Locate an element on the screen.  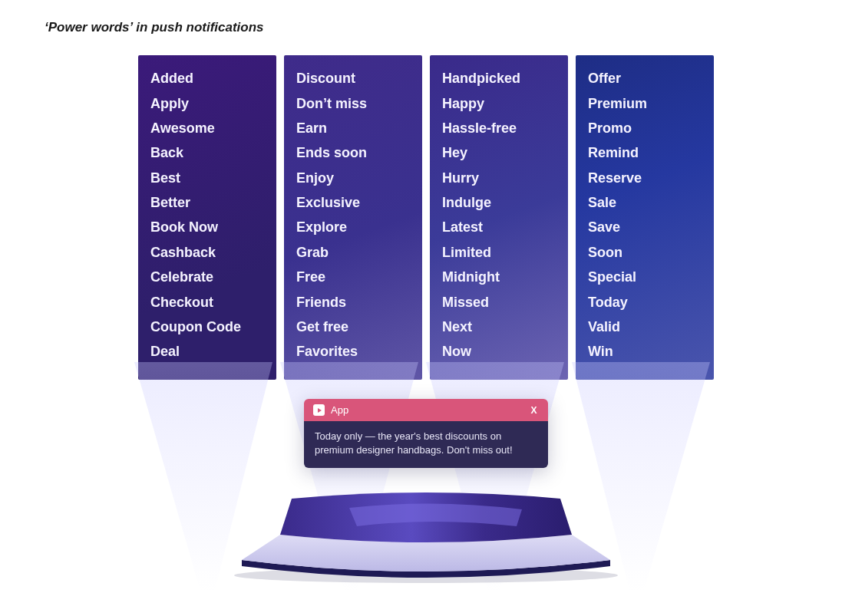
power-word: Explore is located at coordinates (353, 227).